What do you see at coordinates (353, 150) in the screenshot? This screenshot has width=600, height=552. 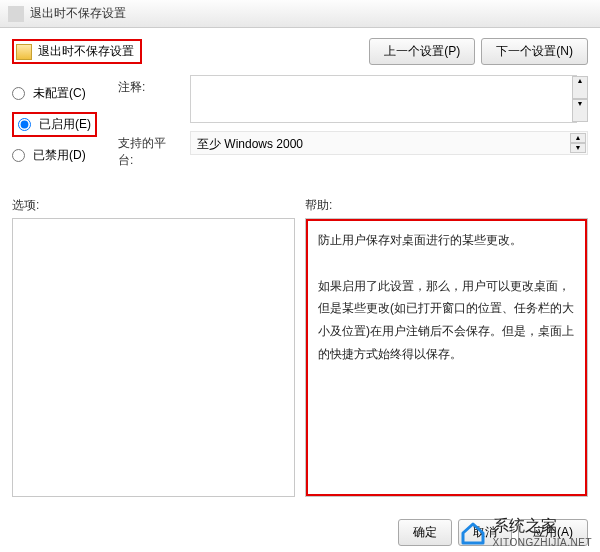 I see `platform-row: 支持的平台: 至少 Windows 2000 ▲ ▼` at bounding box center [353, 150].